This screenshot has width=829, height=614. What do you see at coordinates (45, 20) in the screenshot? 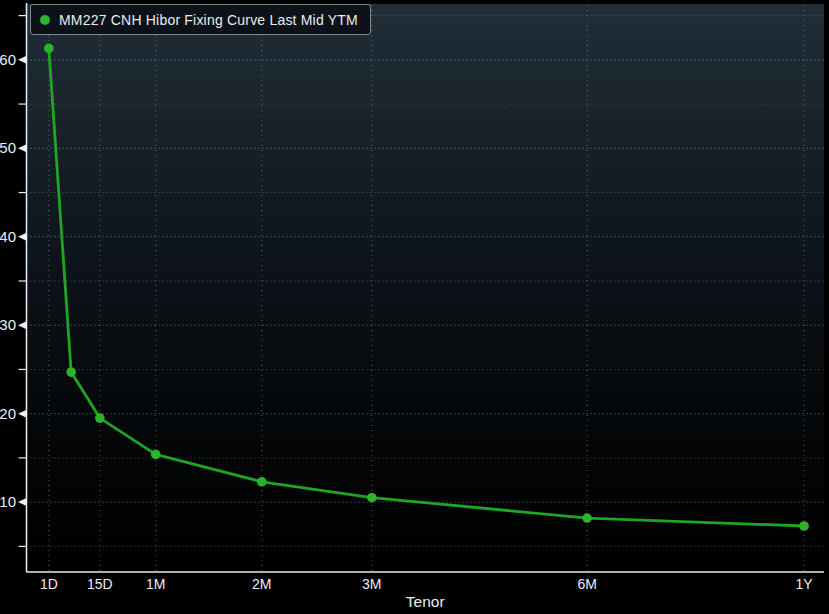
I see `legend-series-marker-icon` at bounding box center [45, 20].